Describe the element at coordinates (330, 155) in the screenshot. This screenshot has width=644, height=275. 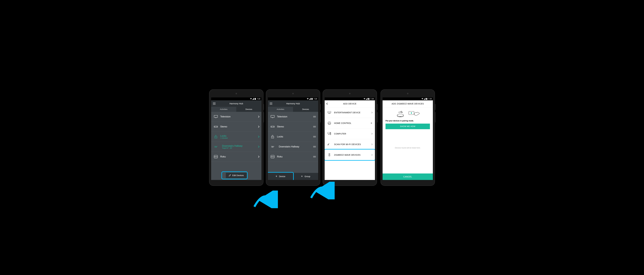
I see `zigbee-icon` at that location.